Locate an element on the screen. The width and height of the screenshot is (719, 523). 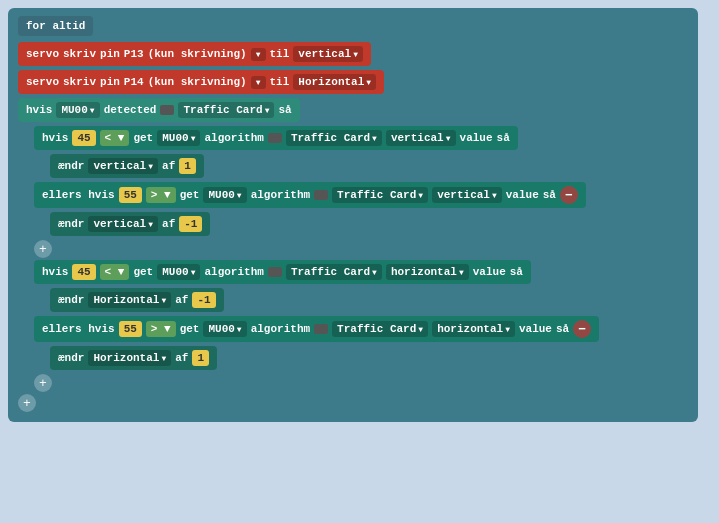
if2-row: hvis 45 < ▼ get MU00 algorithm Traffic C… is located at coordinates (361, 272).